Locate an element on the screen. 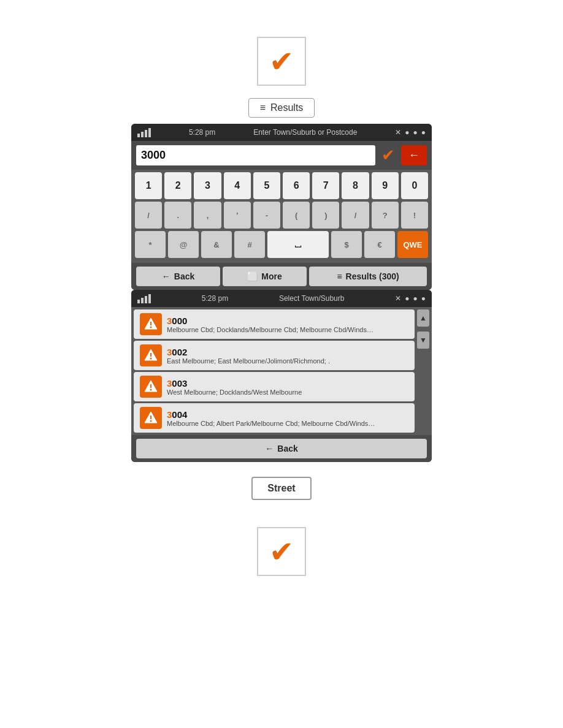  list-item-title-1: 3002 is located at coordinates (288, 352).